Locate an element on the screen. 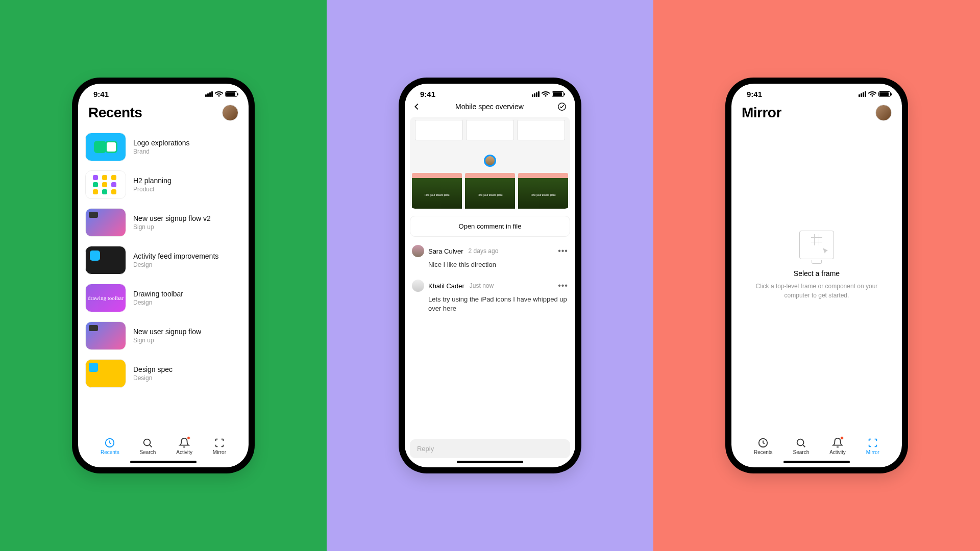  empty-description: Click a top-level frame or component on … is located at coordinates (817, 291).